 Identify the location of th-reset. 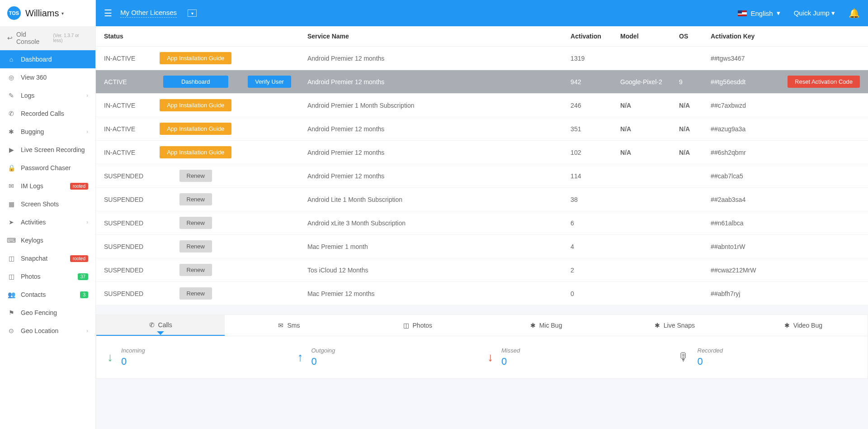
(824, 36).